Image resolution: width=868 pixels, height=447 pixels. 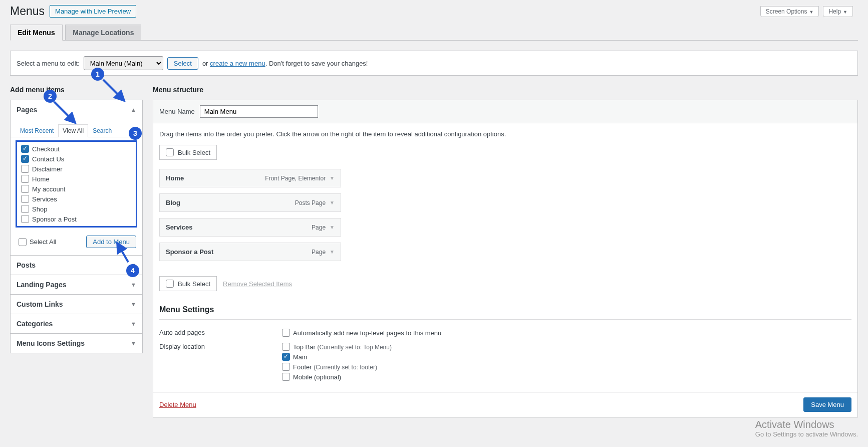 What do you see at coordinates (205, 63) in the screenshot?
I see `or-text: or` at bounding box center [205, 63].